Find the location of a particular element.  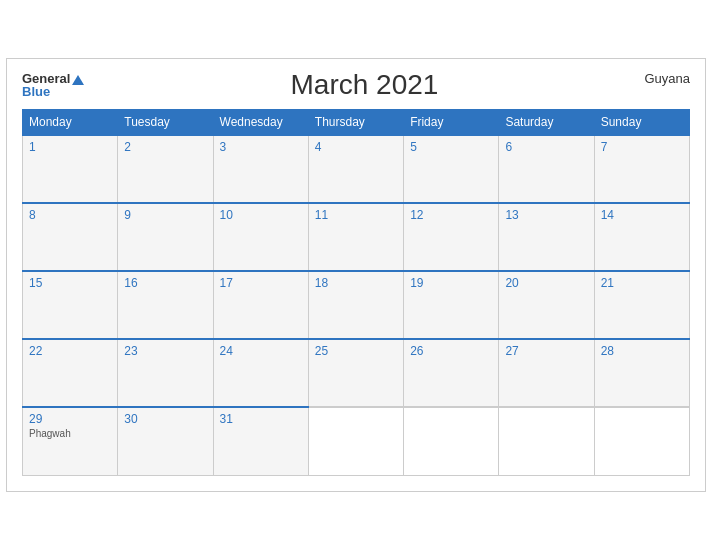

day-cell-2-2: 17 is located at coordinates (260, 305).